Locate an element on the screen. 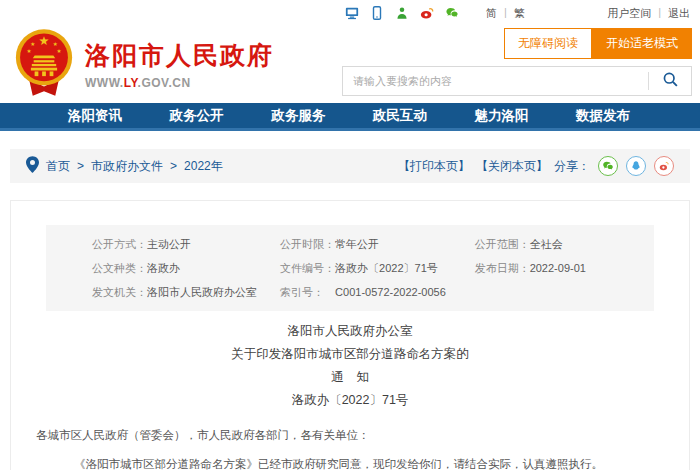 The width and height of the screenshot is (700, 470). search-bar is located at coordinates (517, 81).